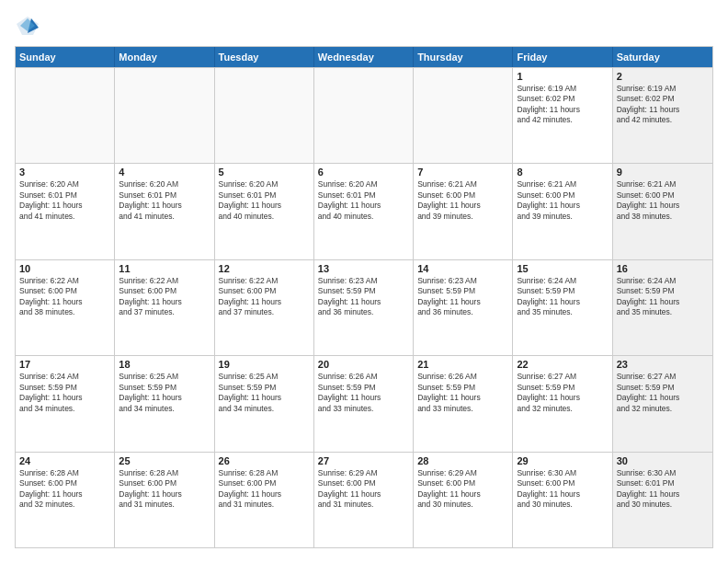 The width and height of the screenshot is (728, 563). What do you see at coordinates (65, 212) in the screenshot?
I see `calendar-cell-1-0: 3Sunrise: 6:20 AM Sunset: 6:01 PM Daylig…` at bounding box center [65, 212].